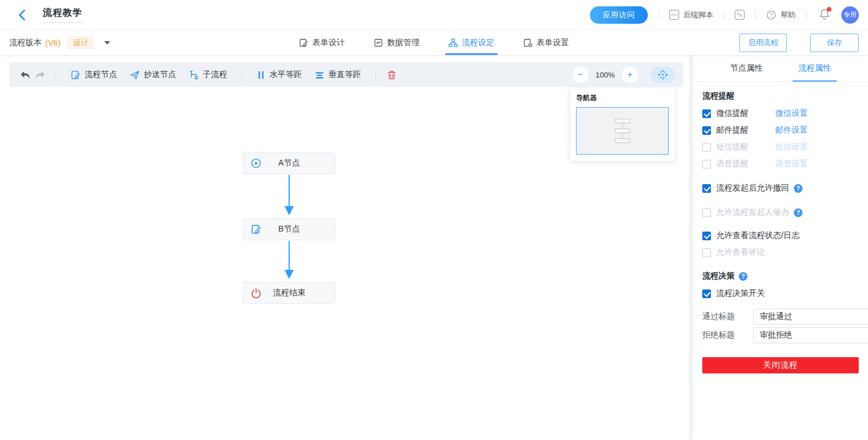 The width and height of the screenshot is (868, 440). Describe the element at coordinates (781, 130) in the screenshot. I see `reminder-row-email: 邮件提醒 邮件设置` at that location.